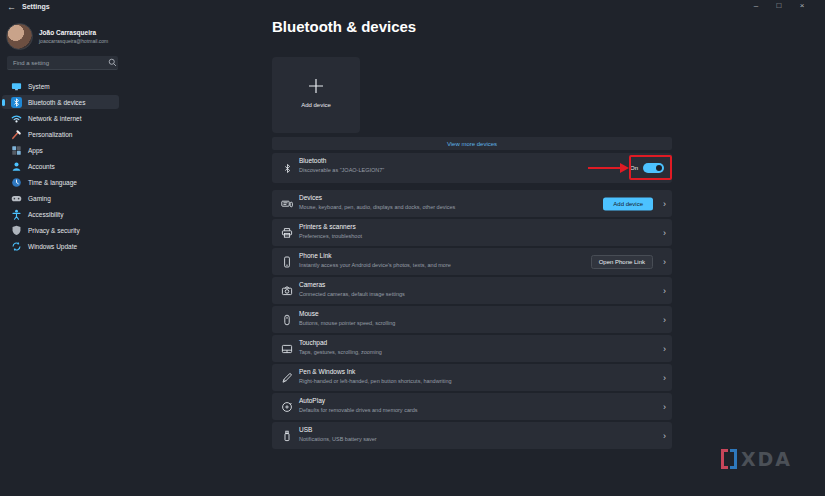  What do you see at coordinates (52, 246) in the screenshot?
I see `sidebar-item-label: Windows Update` at bounding box center [52, 246].